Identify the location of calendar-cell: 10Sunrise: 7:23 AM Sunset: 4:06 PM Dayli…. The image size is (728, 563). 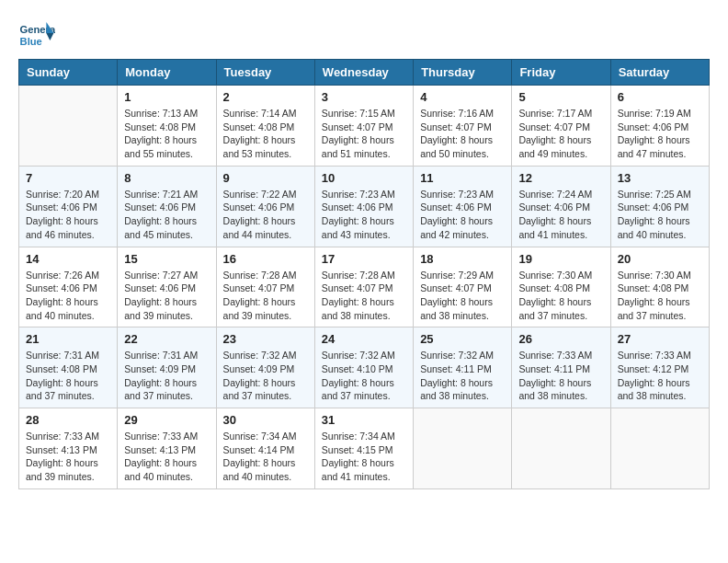
(364, 206).